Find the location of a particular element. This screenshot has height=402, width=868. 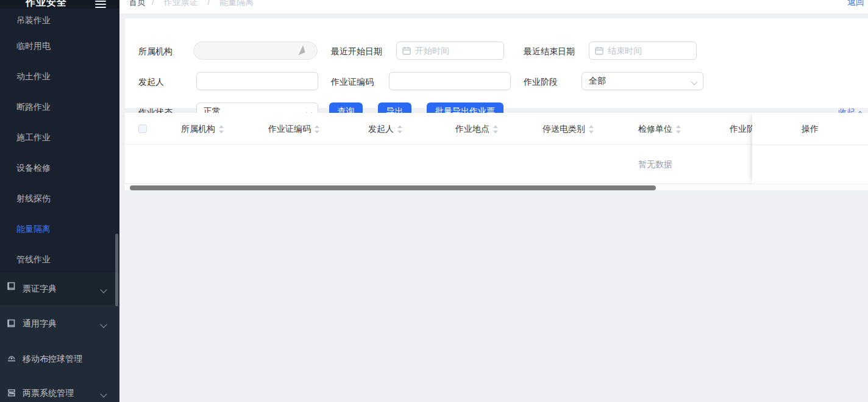

breadcrumb-bar: 首页 / 作业票证 / 能量隔离 返回 is located at coordinates (494, 7).